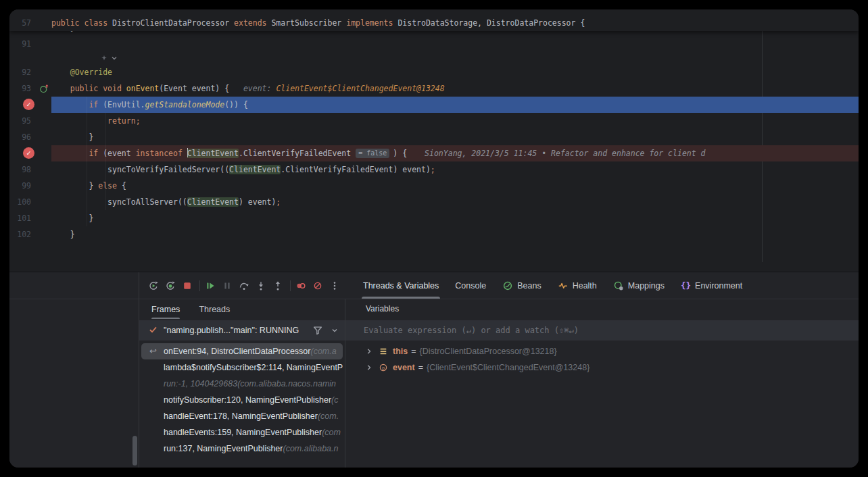  What do you see at coordinates (242, 400) in the screenshot?
I see `frames-list: ↩onEvent:94, DistroClientDataProcessor (…` at bounding box center [242, 400].